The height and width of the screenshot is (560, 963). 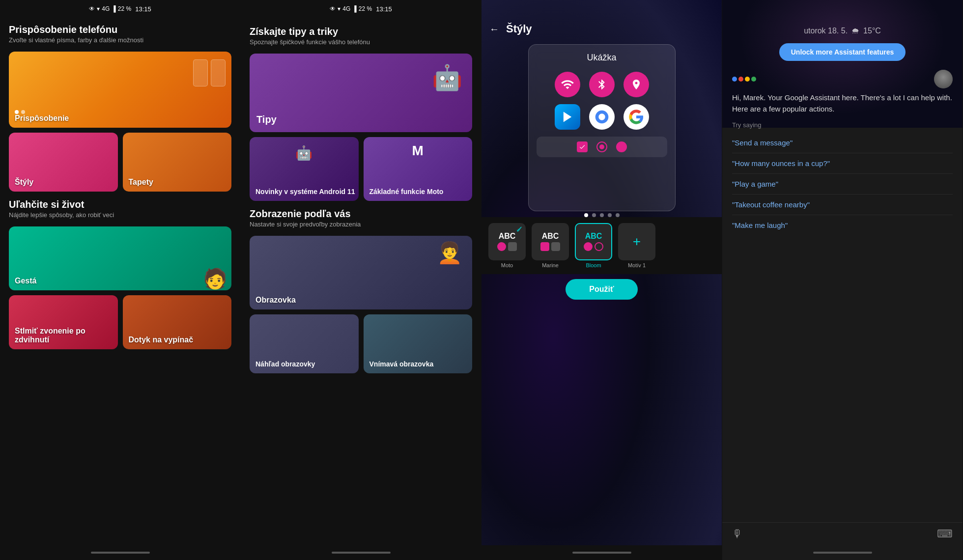 I want to click on style-marine: ABC Marine, so click(x=550, y=246).